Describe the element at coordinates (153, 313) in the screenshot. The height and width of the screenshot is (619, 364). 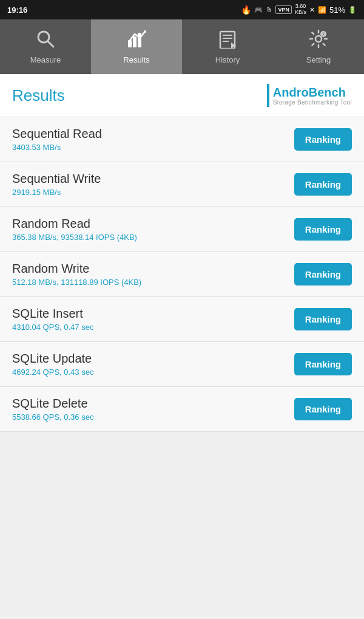
I see `result-name: SQLite Insert` at that location.